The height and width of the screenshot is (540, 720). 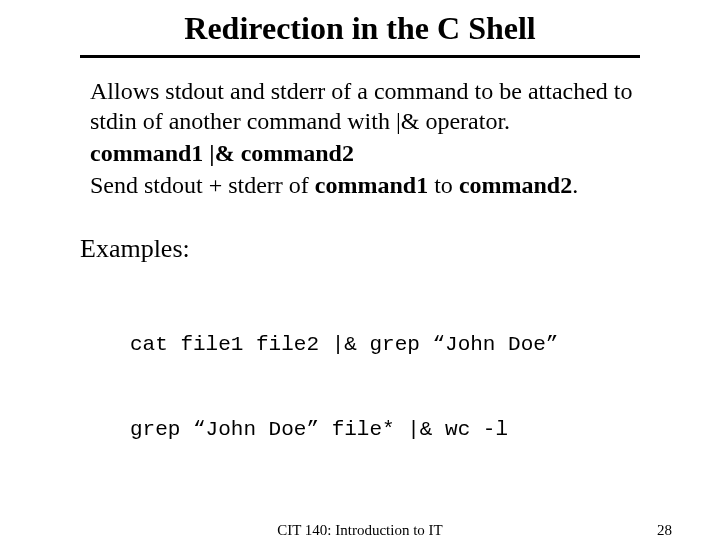 I want to click on description-line: Send stdout + stderr of command1 to comm…, so click(x=365, y=185).